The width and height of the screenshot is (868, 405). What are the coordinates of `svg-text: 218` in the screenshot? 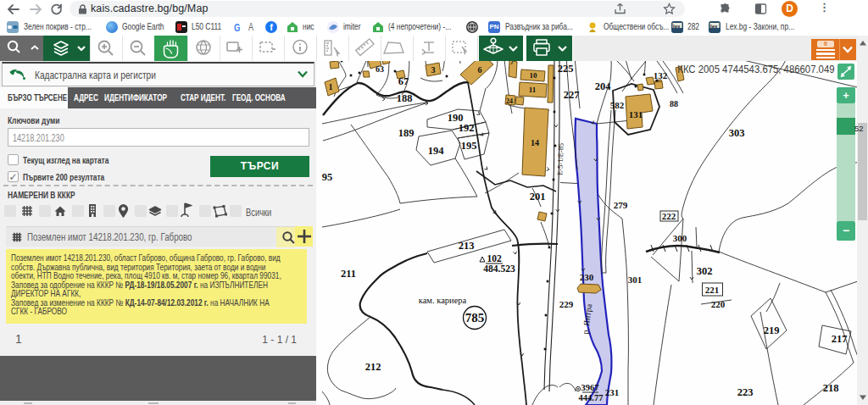 It's located at (831, 388).